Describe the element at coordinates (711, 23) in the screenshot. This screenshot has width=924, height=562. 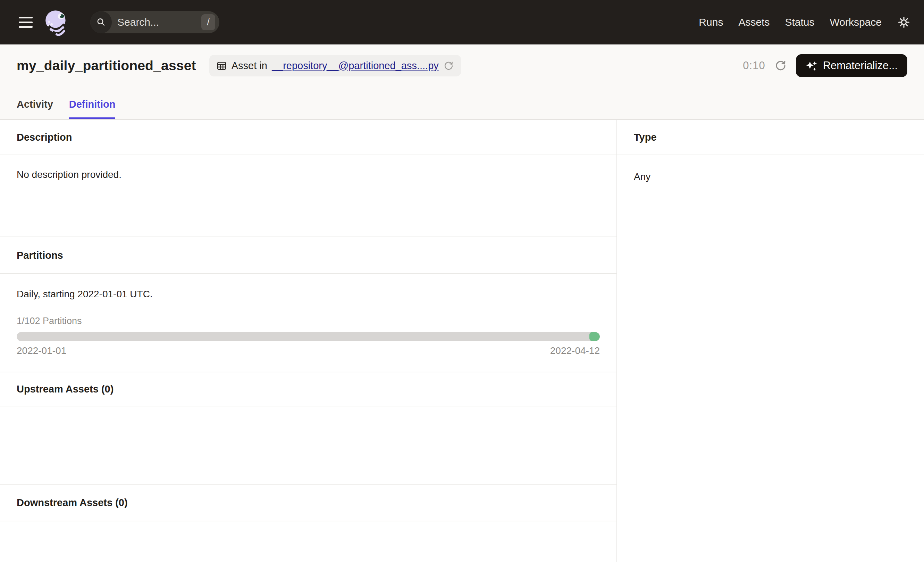
I see `nav-runs: Runs` at that location.